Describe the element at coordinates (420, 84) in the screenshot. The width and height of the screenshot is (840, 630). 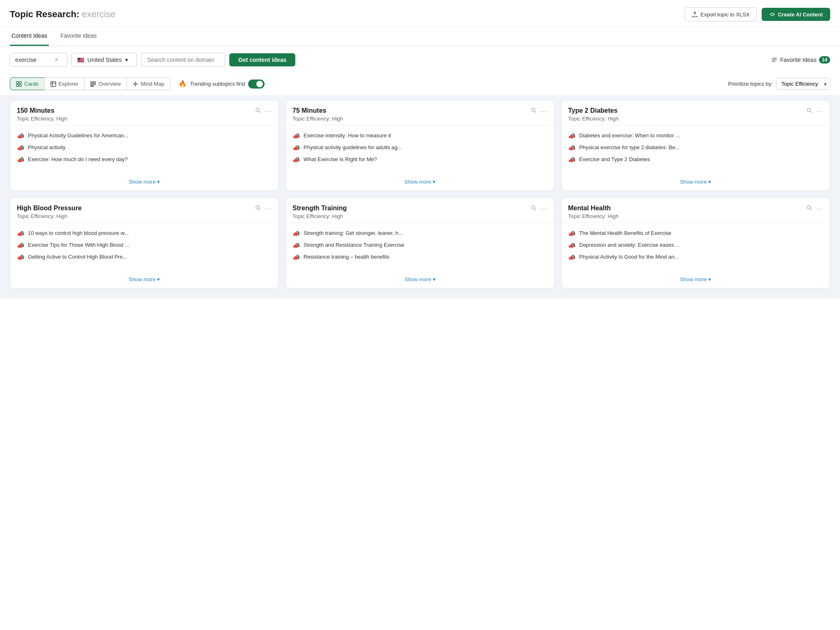
I see `view-controls: Cards Explorer Overview Mind Map 🔥 Trend…` at that location.